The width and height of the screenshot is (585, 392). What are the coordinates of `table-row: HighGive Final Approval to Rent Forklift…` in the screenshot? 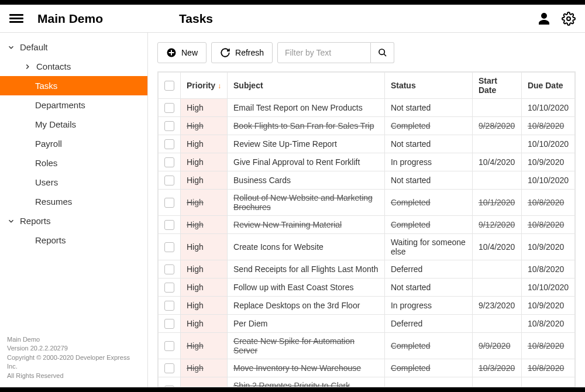 It's located at (367, 163).